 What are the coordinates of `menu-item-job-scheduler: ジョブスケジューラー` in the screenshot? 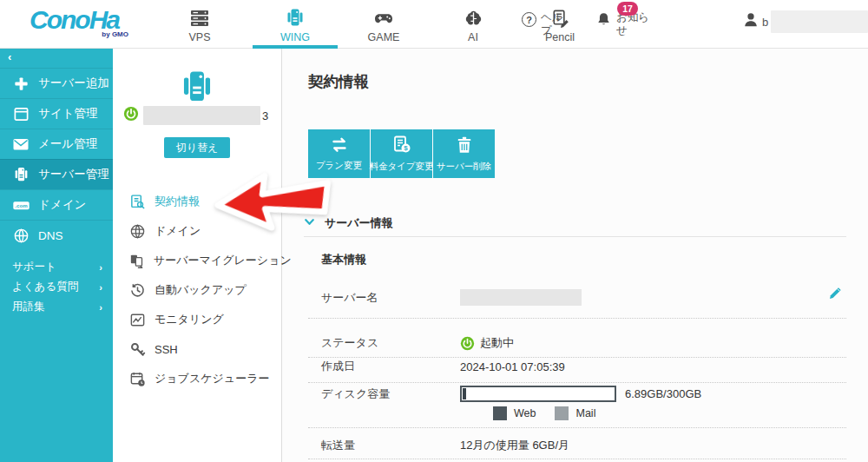 It's located at (198, 379).